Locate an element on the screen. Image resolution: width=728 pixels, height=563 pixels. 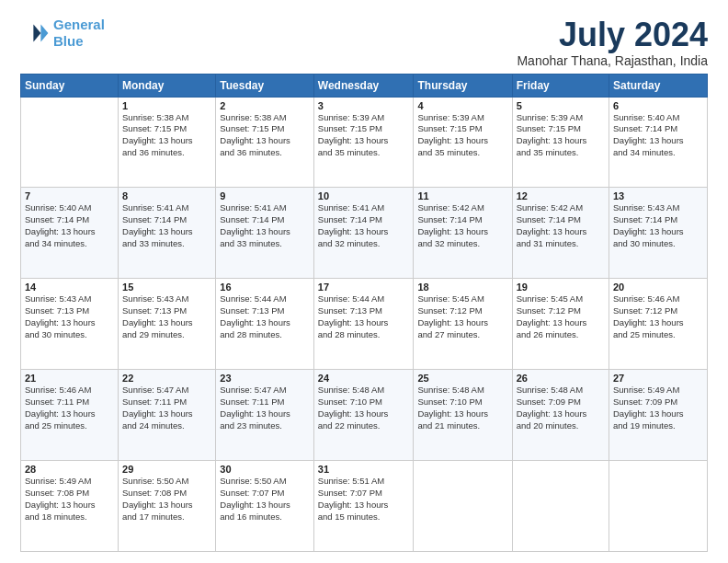
day-number: 22 is located at coordinates (167, 378).